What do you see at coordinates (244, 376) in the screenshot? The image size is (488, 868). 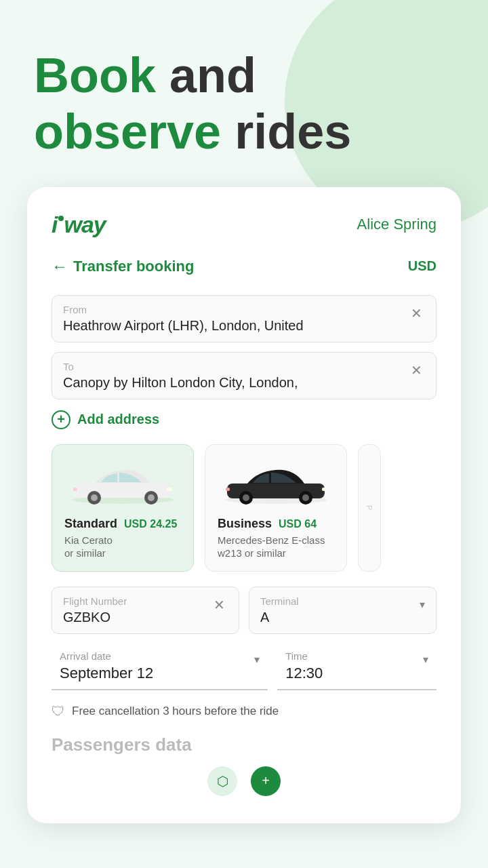 I see `to-field: To Canopy by Hilton London City, London,…` at bounding box center [244, 376].